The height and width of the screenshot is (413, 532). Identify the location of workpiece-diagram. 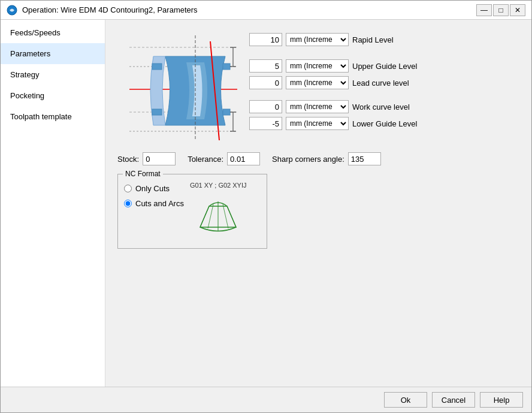
(180, 88).